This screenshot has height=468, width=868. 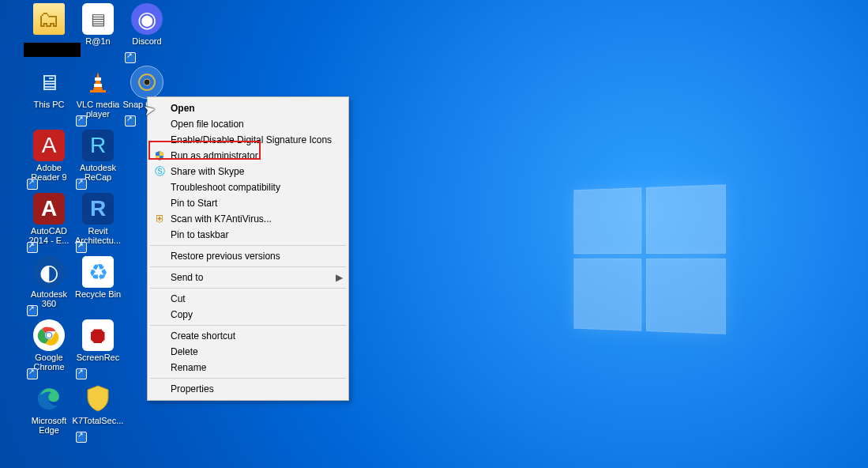 What do you see at coordinates (98, 294) in the screenshot?
I see `label: Recycle Bin` at bounding box center [98, 294].